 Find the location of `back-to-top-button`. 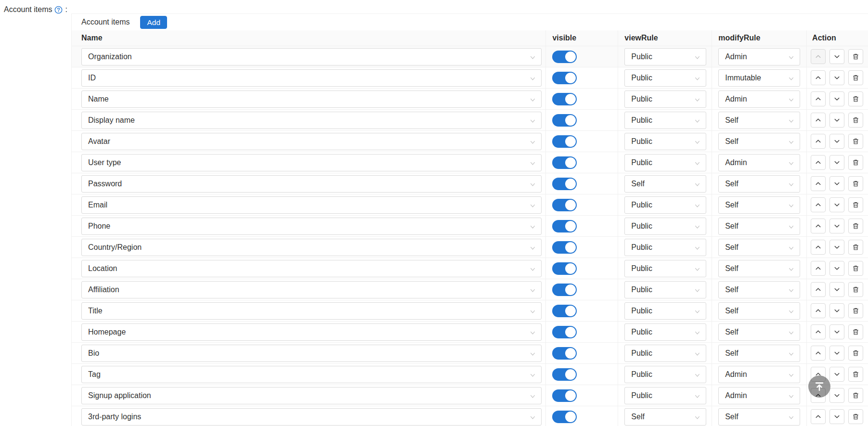

back-to-top-button is located at coordinates (819, 387).